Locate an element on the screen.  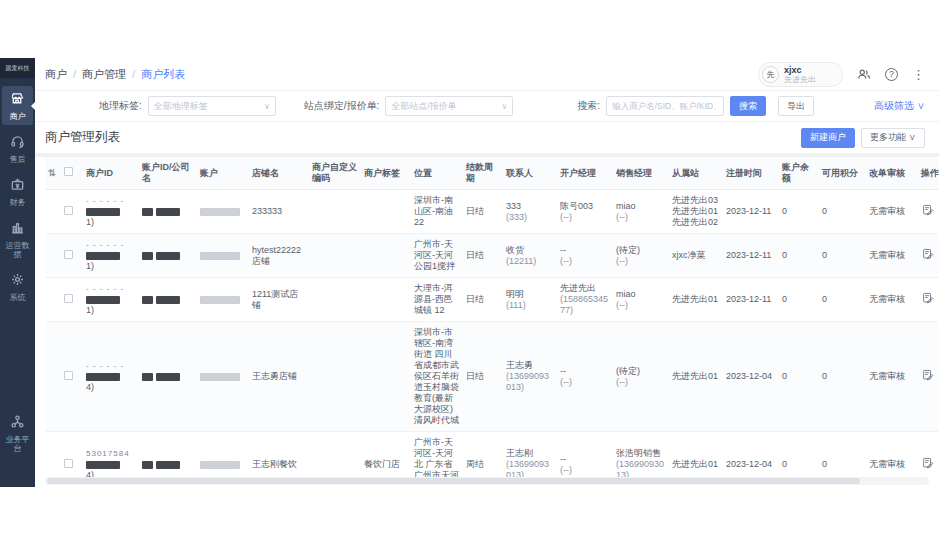
cell-location: 大理市-洱源县-西邑城镇 12 is located at coordinates (437, 300).